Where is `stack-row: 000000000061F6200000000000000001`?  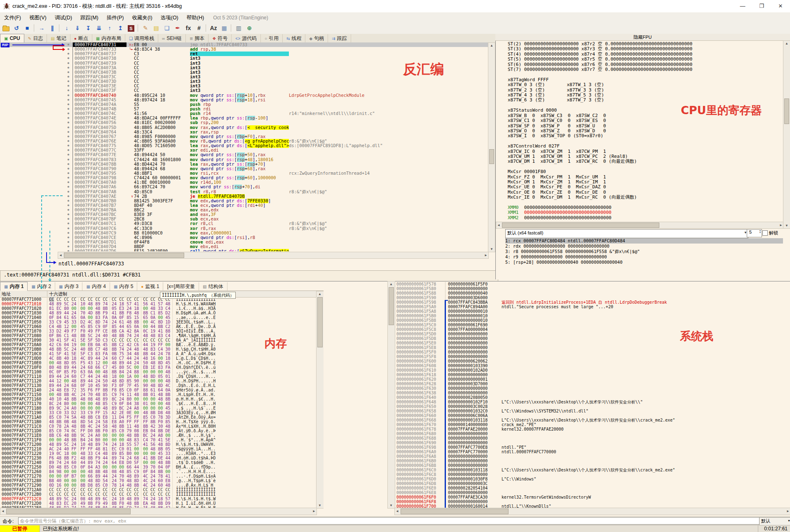 stack-row: 000000000061F6200000000000000001 is located at coordinates (593, 379).